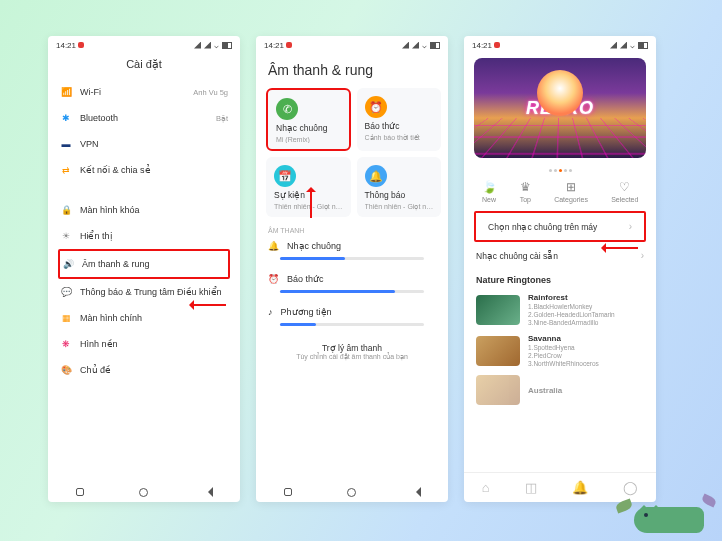  I want to click on settings-item-wifi: 📶 Wi-Fi Anh Vu 5g, so click(144, 92).